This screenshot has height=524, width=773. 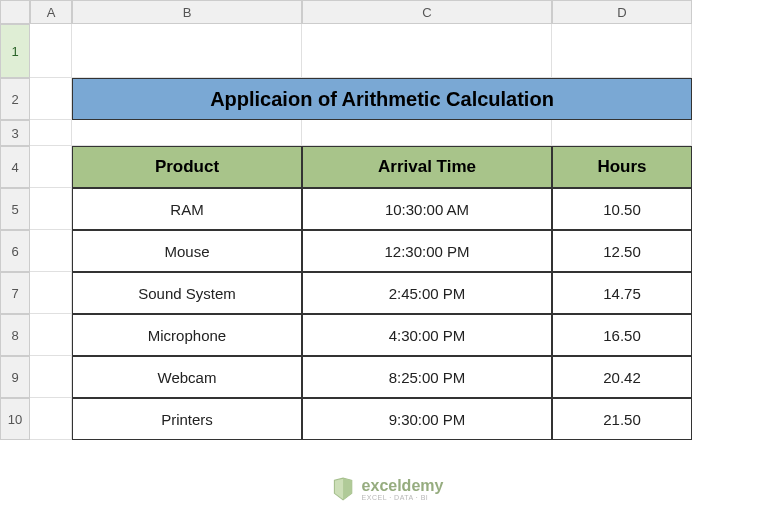 What do you see at coordinates (51, 209) in the screenshot?
I see `cell-A5` at bounding box center [51, 209].